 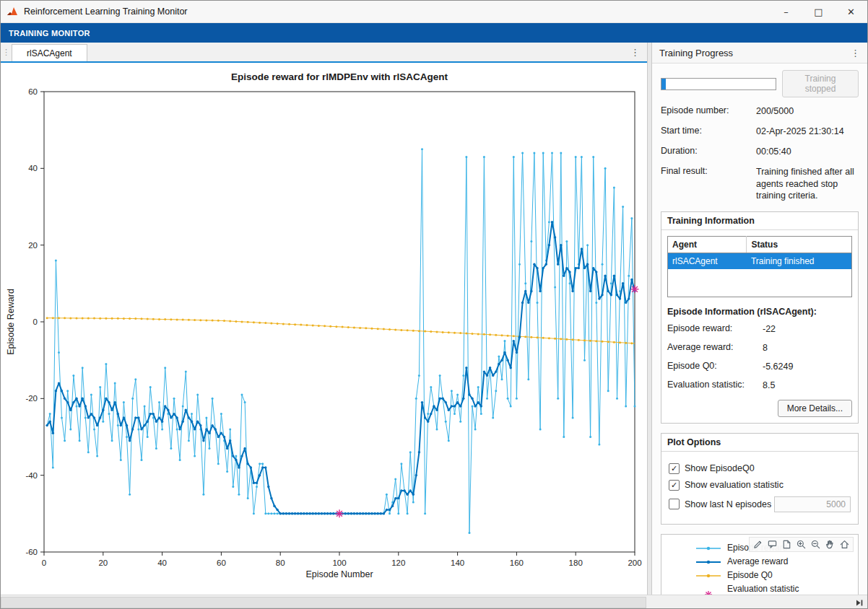 I want to click on legend-entry-3: Episode Q0, so click(x=774, y=576).